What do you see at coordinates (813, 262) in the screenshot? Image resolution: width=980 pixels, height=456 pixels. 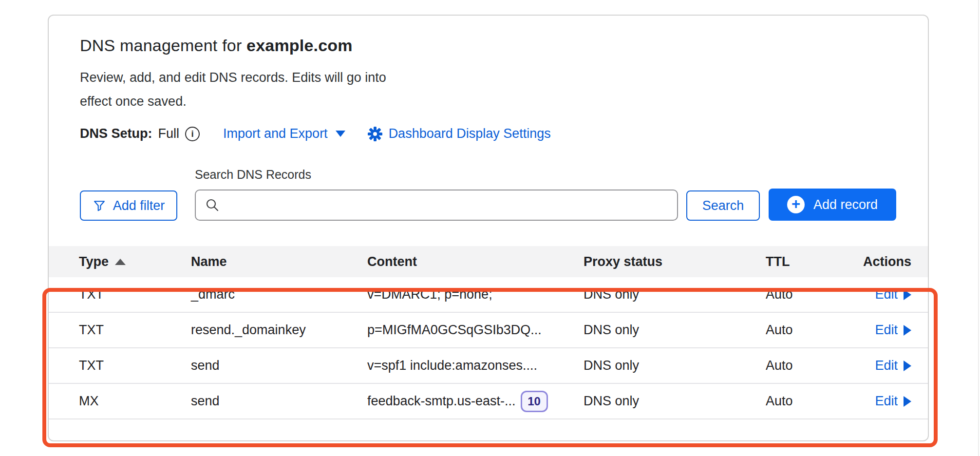 I see `column-header-ttl: TTL` at bounding box center [813, 262].